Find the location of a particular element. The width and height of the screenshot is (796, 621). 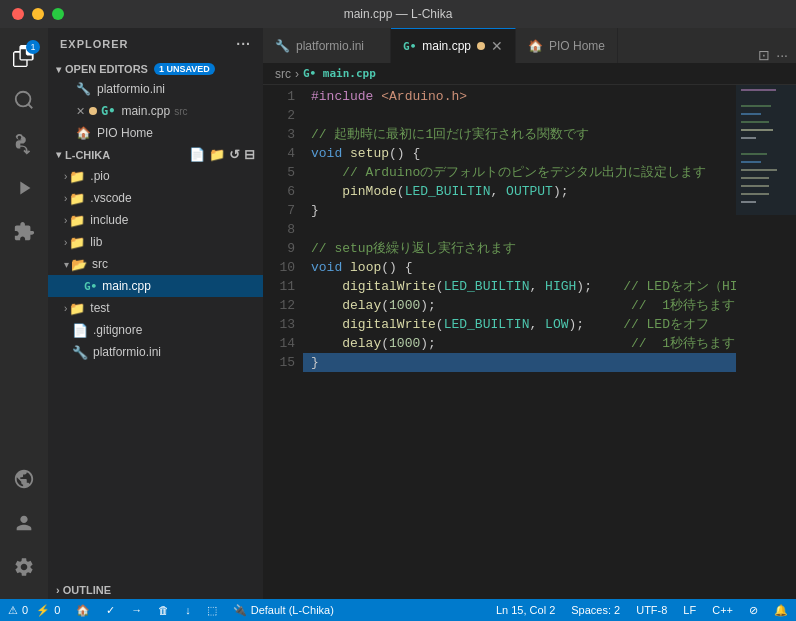

code-line-5: // Arduinoのデフォルトのピンをデジタル出力に設定します is located at coordinates (520, 172).